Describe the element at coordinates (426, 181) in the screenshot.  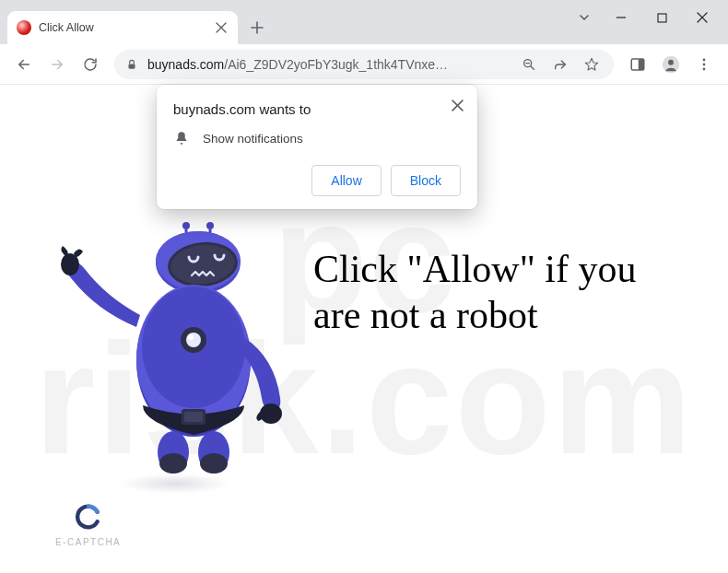
I see `block-button: Block` at that location.